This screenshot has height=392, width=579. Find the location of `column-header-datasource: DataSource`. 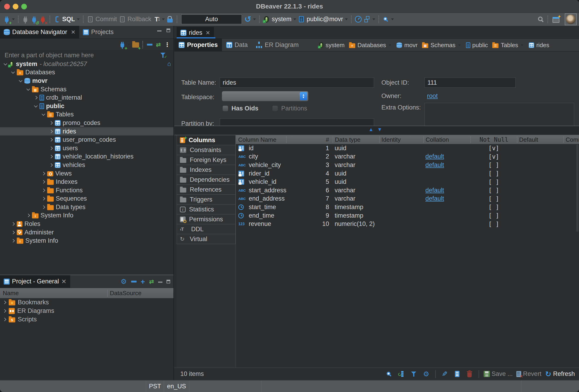

column-header-datasource: DataSource is located at coordinates (141, 293).